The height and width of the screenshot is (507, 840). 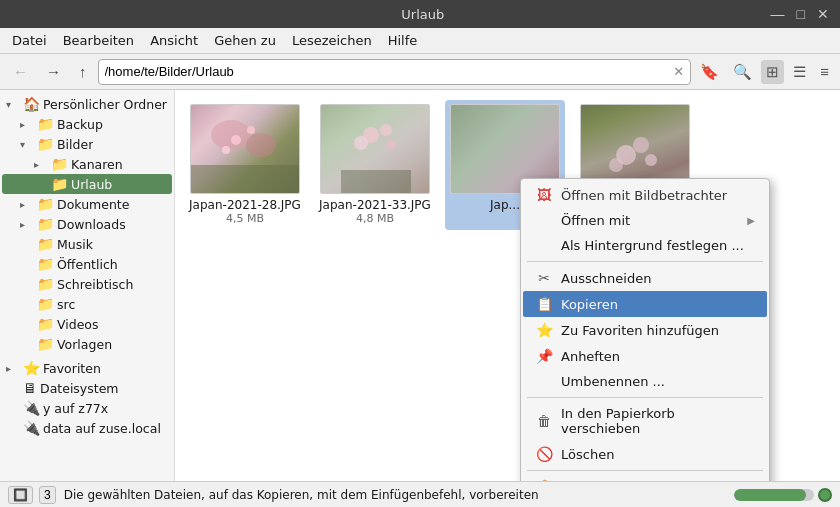 I want to click on sidebar-item-favoriten: ▸⭐Favoriten, so click(x=87, y=368).